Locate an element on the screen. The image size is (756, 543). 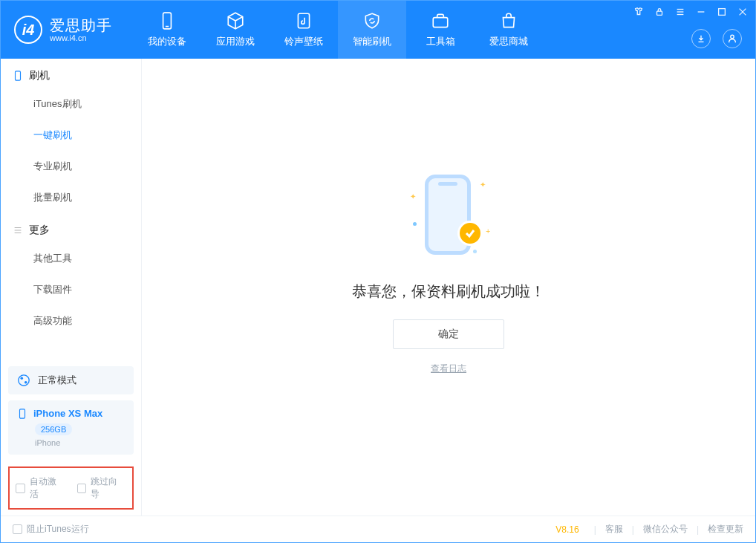
sidebar-item-itunes-flash: iTunes刷机 is located at coordinates (71, 104).